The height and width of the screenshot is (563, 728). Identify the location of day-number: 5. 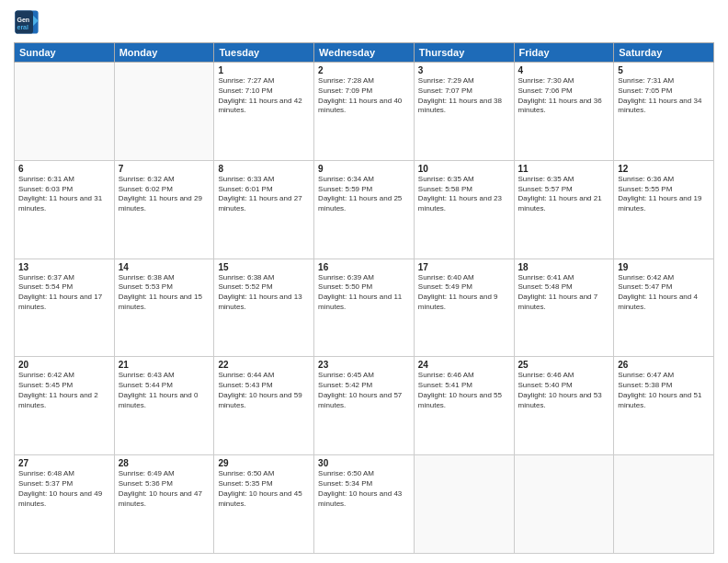
(664, 70).